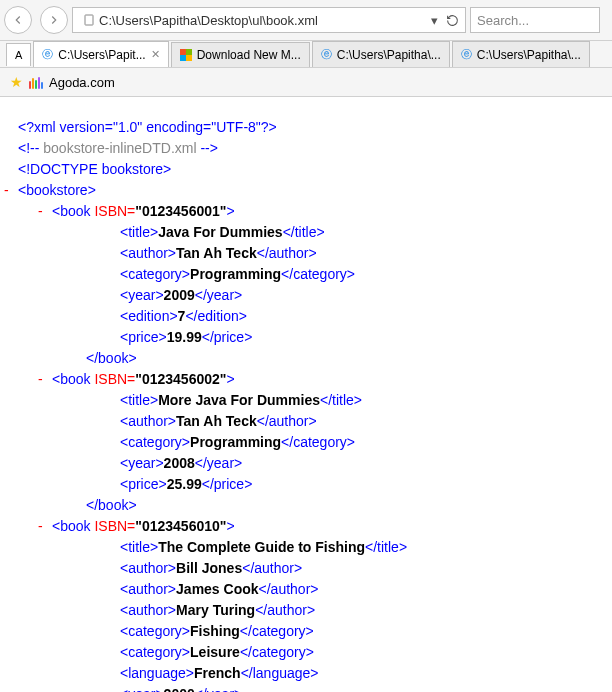  I want to click on tab-0: A, so click(18, 54).